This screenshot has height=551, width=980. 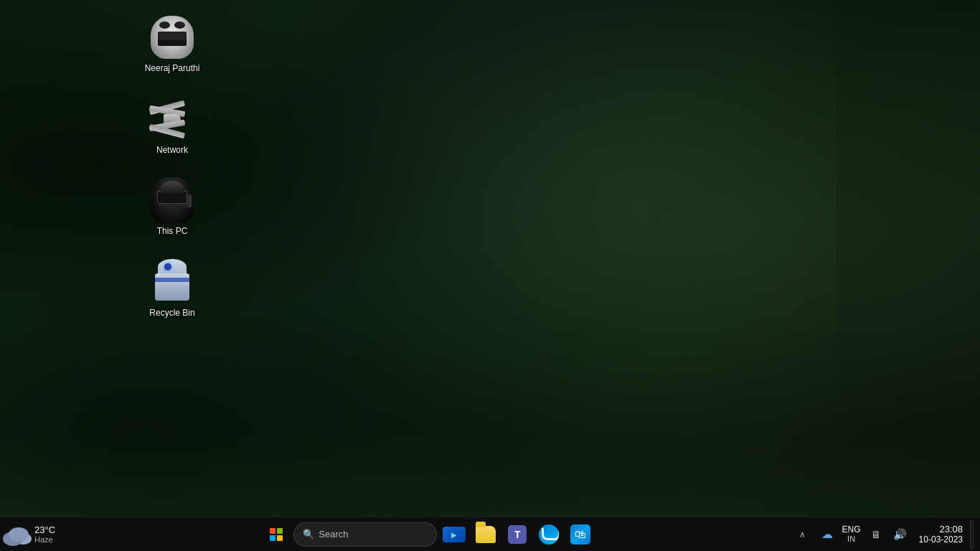 What do you see at coordinates (19, 534) in the screenshot?
I see `weather-icon-container` at bounding box center [19, 534].